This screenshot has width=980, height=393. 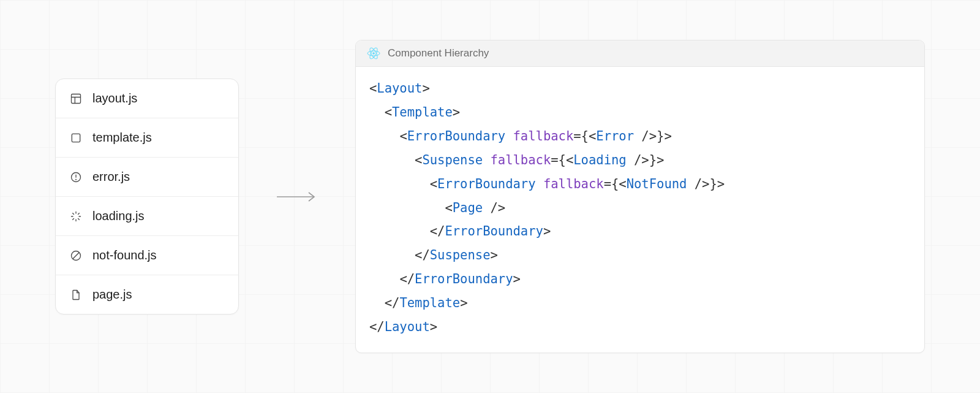 I want to click on file-label: loading.js, so click(x=119, y=216).